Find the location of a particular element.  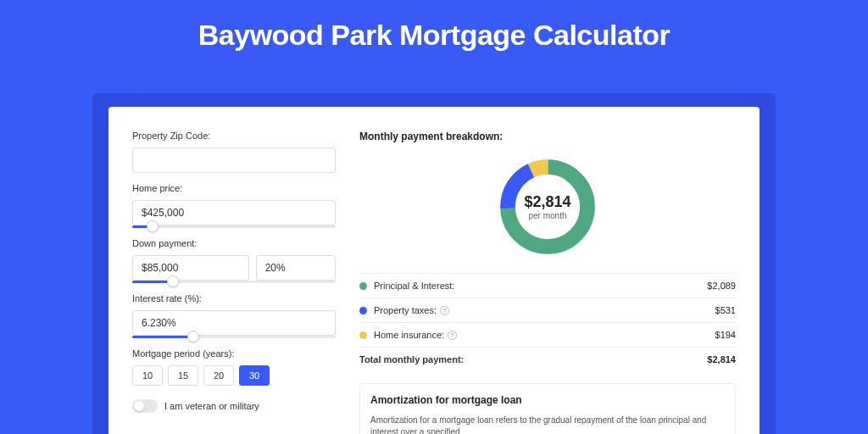

donut-center: $2,814 per month is located at coordinates (548, 207).